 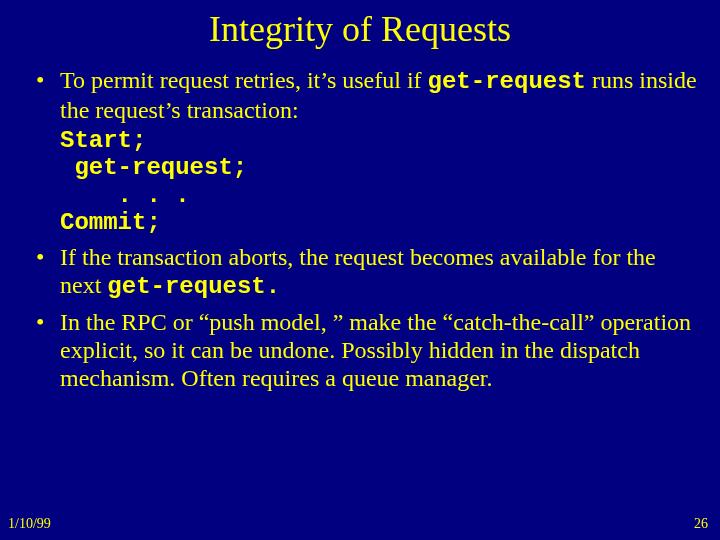 I want to click on bullet-1-text-a: To permit request retries, it’s useful i…, so click(x=244, y=80).